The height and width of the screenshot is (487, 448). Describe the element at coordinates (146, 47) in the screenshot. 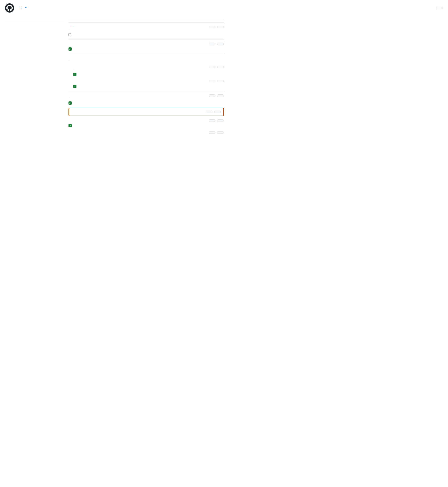

I see `section-dependency-graph` at that location.